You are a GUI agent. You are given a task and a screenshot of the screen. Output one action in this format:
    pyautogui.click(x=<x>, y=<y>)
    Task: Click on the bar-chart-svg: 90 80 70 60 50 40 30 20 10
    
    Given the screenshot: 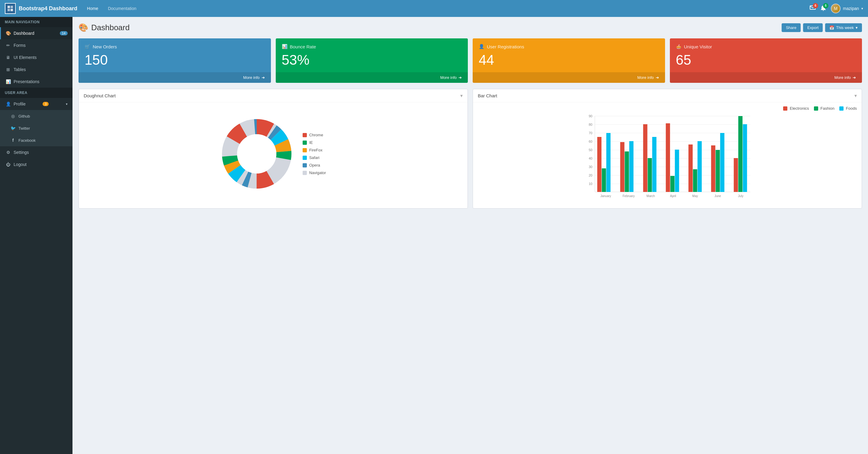 What is the action you would take?
    pyautogui.click(x=667, y=159)
    